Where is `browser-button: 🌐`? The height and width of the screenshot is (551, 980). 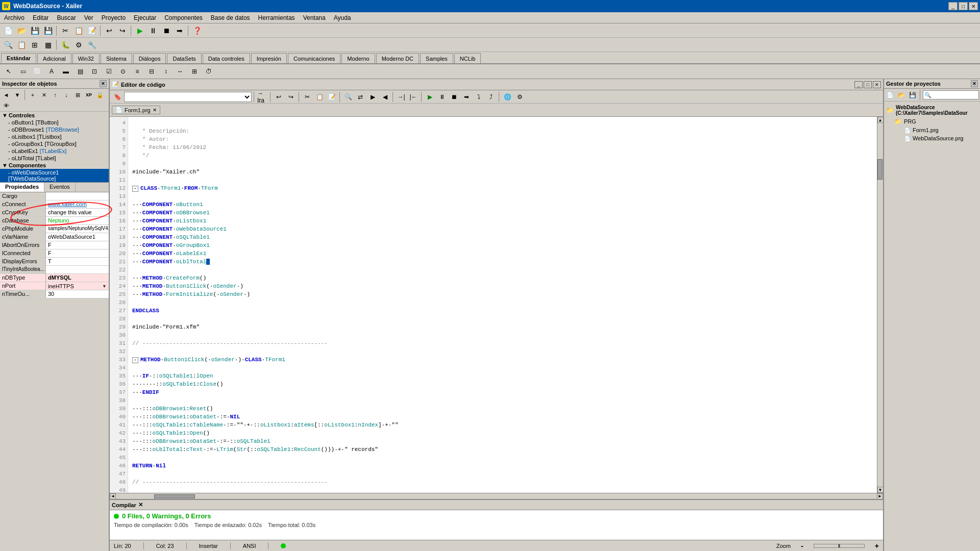
browser-button: 🌐 is located at coordinates (507, 97).